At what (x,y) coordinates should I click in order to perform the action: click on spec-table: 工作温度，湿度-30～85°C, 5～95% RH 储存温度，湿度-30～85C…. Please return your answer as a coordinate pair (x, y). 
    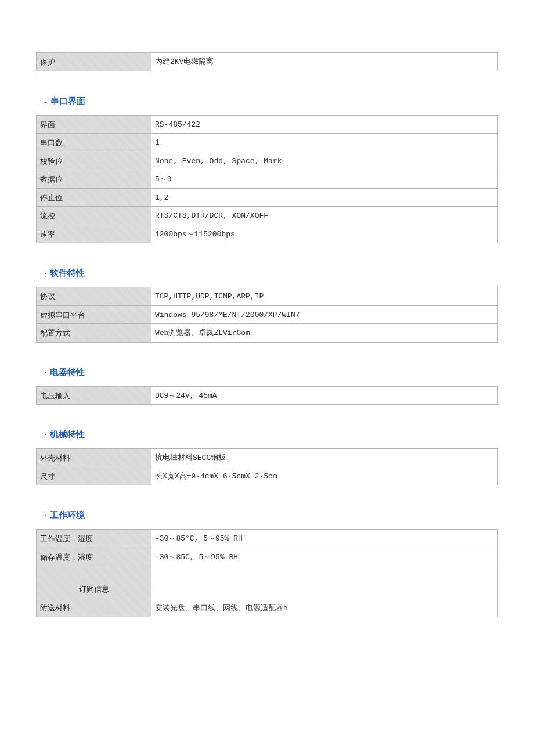
    Looking at the image, I should click on (267, 573).